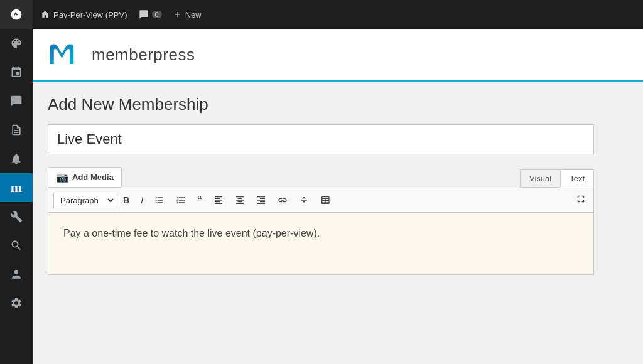  Describe the element at coordinates (16, 159) in the screenshot. I see `sidebar-item-feedback` at that location.